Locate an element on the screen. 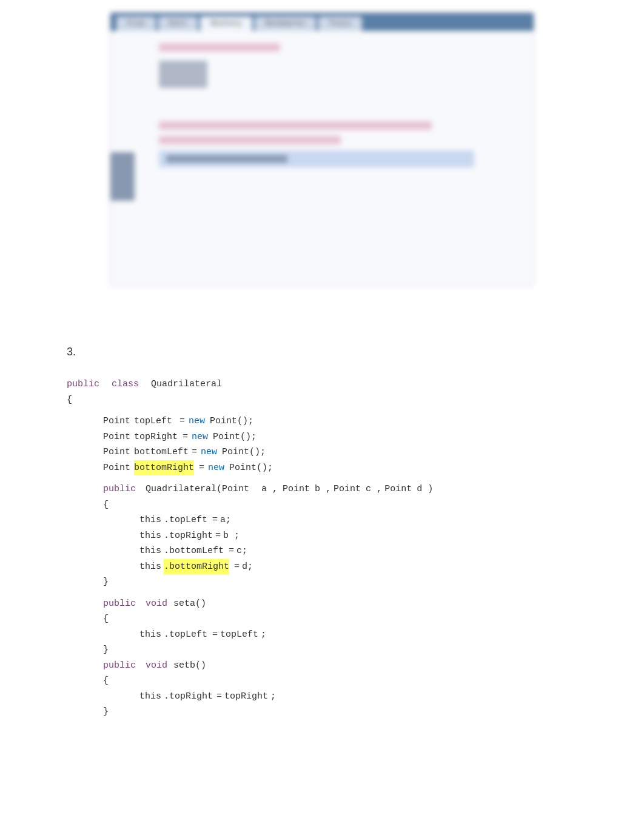 This screenshot has width=644, height=835. seta-declaration: public void seta() is located at coordinates (322, 604).